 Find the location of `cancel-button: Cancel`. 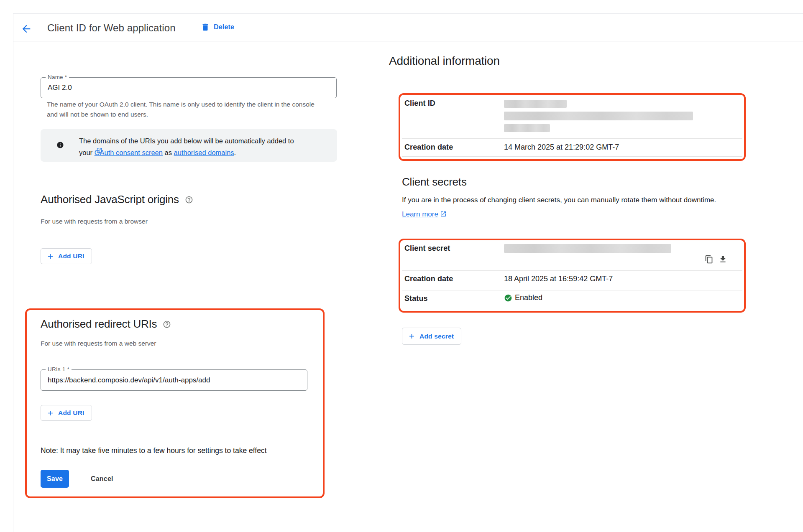

cancel-button: Cancel is located at coordinates (102, 479).